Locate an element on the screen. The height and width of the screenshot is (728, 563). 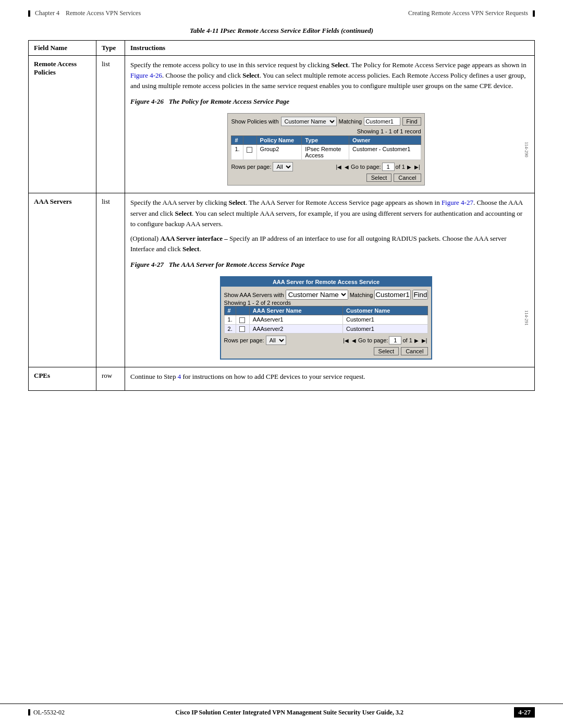
aaa-row1-num: 1. is located at coordinates (230, 320).